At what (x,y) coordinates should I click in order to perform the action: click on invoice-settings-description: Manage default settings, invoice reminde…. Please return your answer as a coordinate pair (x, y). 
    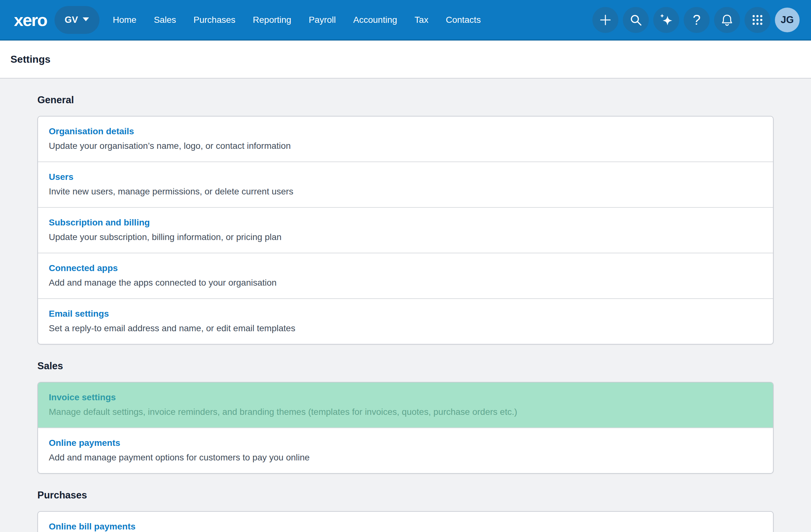
    Looking at the image, I should click on (406, 412).